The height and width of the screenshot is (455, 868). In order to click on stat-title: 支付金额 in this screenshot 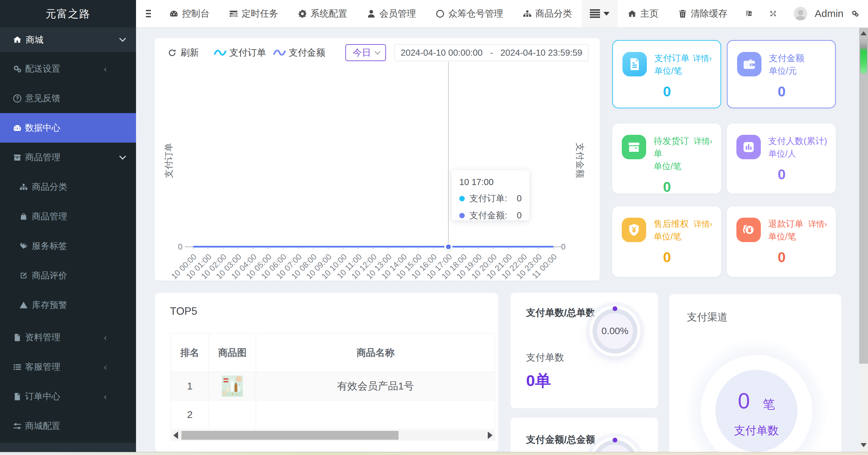, I will do `click(787, 58)`.